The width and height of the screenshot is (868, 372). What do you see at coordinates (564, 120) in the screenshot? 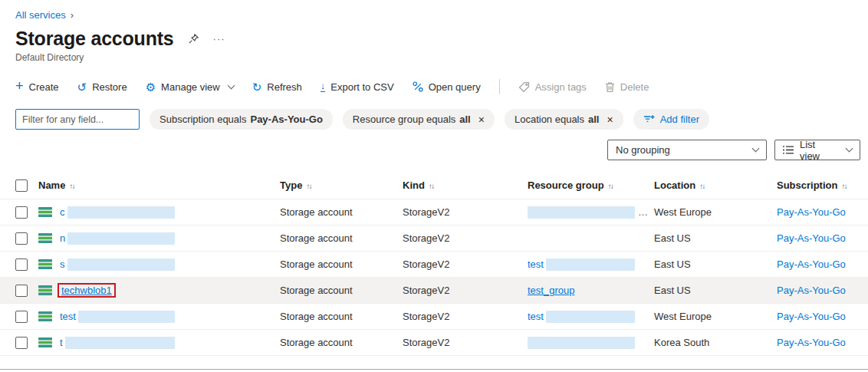
I see `location-filter-pill: Location equals all ×` at bounding box center [564, 120].